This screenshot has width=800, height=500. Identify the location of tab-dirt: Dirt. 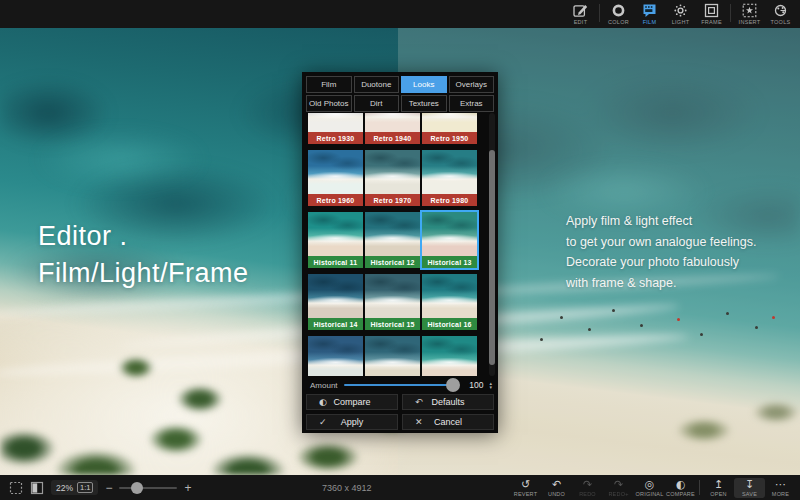
(377, 104).